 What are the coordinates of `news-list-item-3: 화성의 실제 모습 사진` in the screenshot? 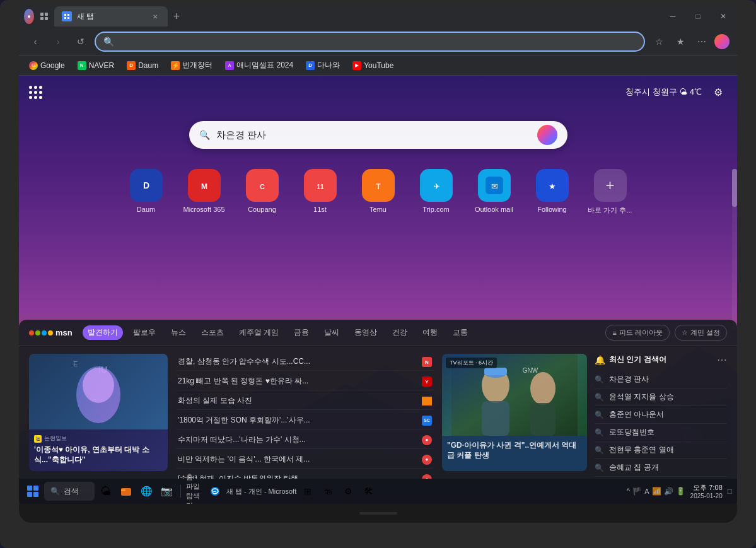 It's located at (305, 401).